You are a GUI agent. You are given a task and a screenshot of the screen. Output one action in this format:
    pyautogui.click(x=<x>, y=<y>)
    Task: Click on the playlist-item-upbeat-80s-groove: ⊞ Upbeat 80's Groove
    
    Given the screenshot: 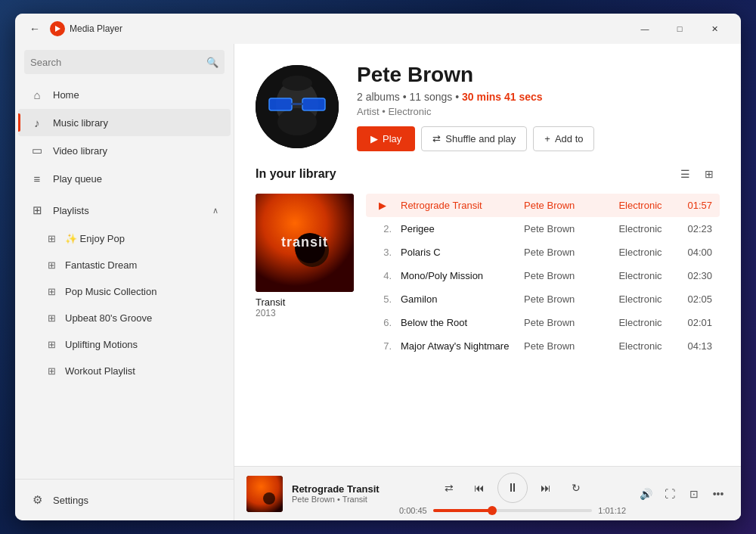 What is the action you would take?
    pyautogui.click(x=132, y=318)
    